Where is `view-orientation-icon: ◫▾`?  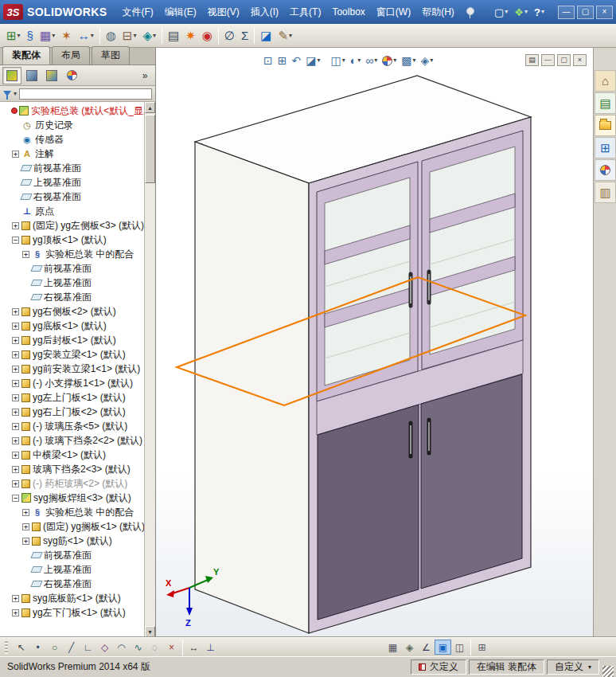
view-orientation-icon: ◫▾ is located at coordinates (337, 61).